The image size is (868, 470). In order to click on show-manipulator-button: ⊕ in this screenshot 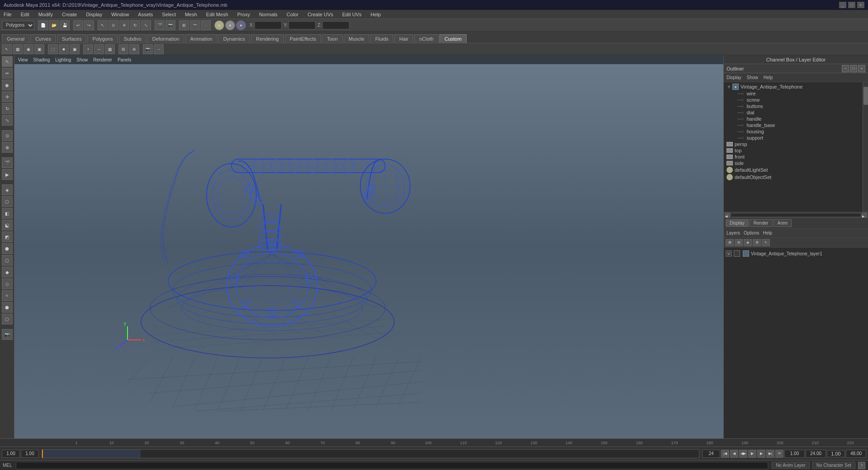, I will do `click(7, 147)`.